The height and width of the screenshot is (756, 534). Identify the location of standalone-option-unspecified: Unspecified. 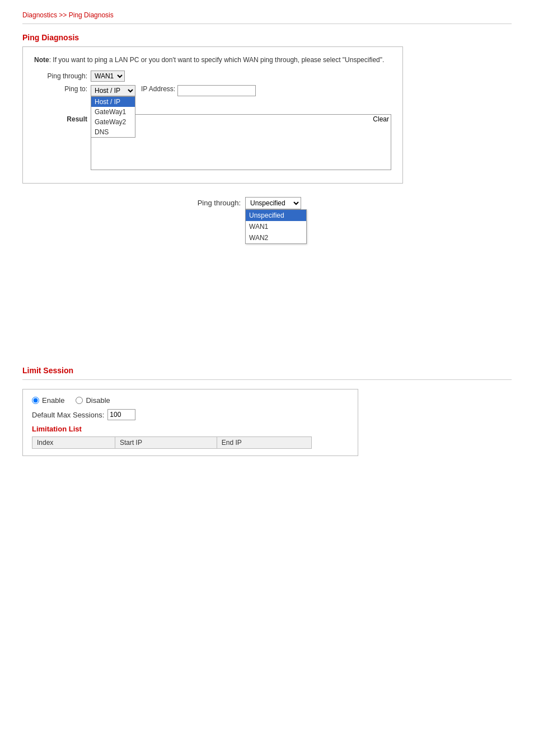
(276, 215).